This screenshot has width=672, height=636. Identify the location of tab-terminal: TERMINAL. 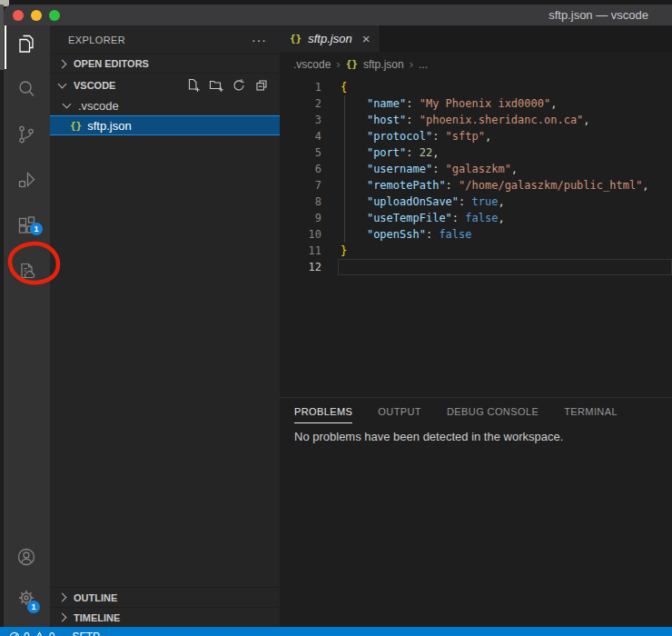
(590, 414).